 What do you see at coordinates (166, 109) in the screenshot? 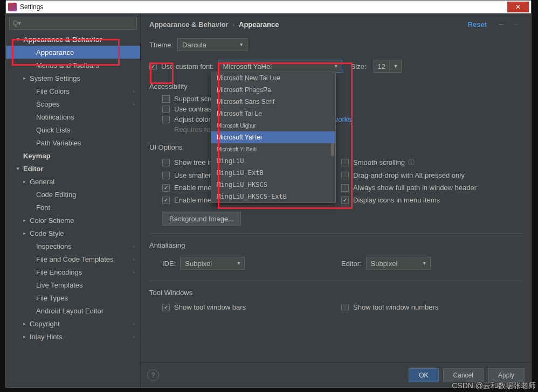
I see `contrast-scrollbars-checkbox` at bounding box center [166, 109].